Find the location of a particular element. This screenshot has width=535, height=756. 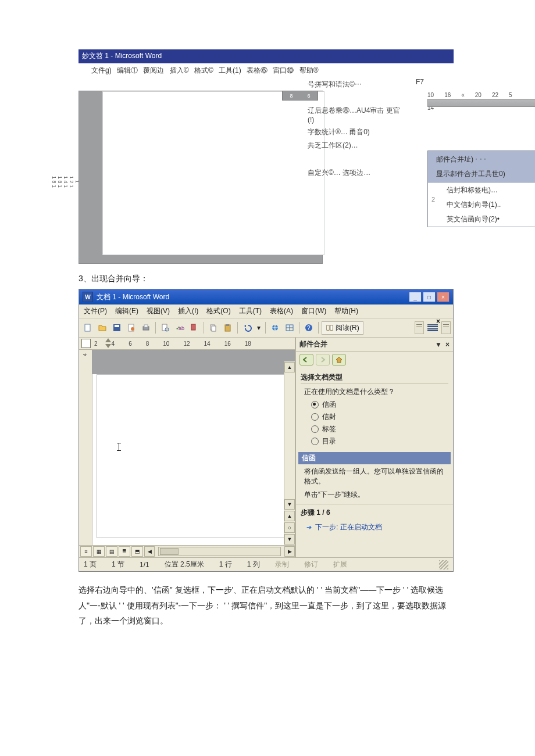

submenu-mail-merge: 邮件合并址) ‧ ‧ ‧ is located at coordinates (482, 159).